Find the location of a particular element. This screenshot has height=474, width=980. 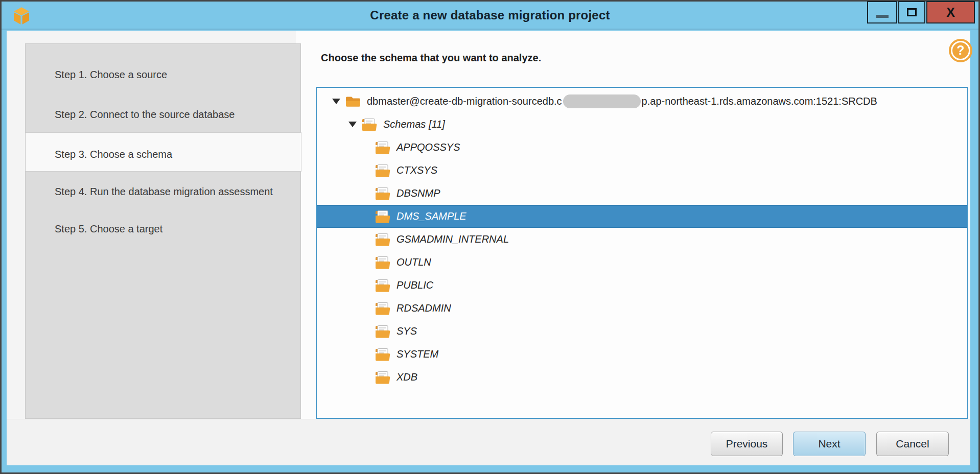

help-button: ? is located at coordinates (961, 51).